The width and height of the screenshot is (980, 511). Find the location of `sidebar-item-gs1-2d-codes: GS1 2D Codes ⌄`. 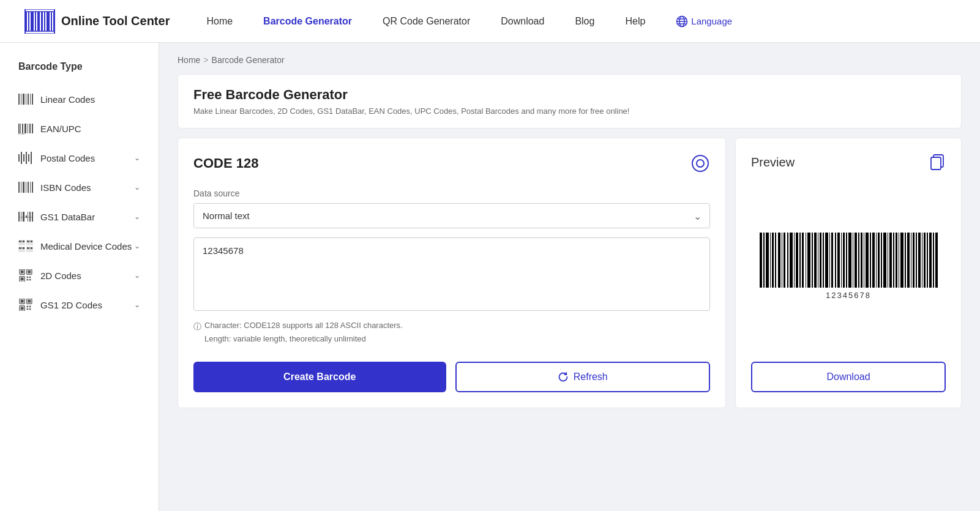

sidebar-item-gs1-2d-codes: GS1 2D Codes ⌄ is located at coordinates (80, 305).